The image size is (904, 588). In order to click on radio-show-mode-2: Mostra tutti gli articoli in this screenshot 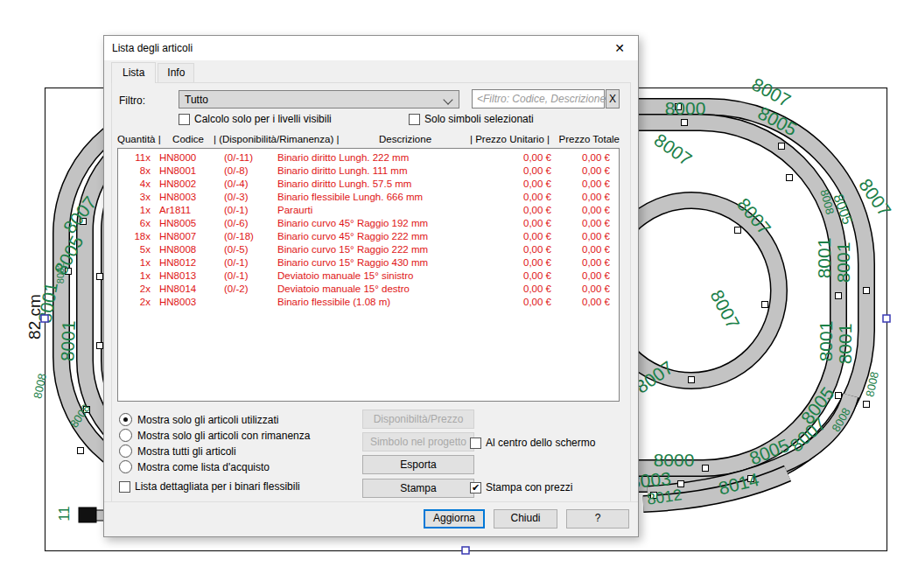, I will do `click(178, 452)`.